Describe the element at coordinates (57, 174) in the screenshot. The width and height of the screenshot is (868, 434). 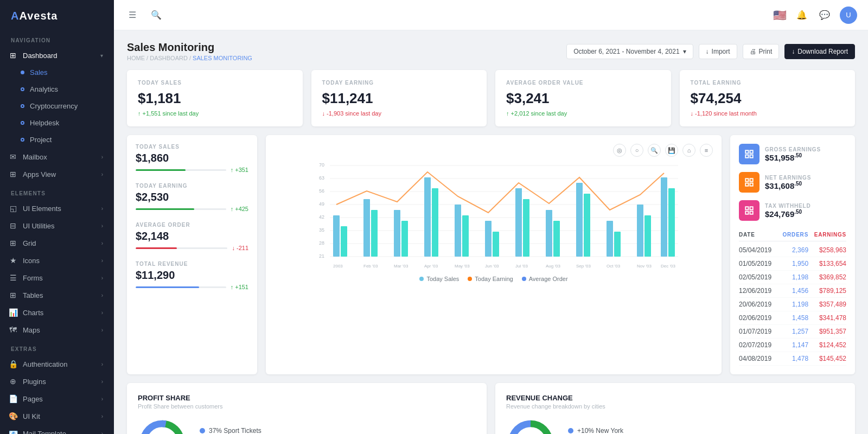
I see `sidebar-item-apps-view: ⊞ Apps View ›` at that location.